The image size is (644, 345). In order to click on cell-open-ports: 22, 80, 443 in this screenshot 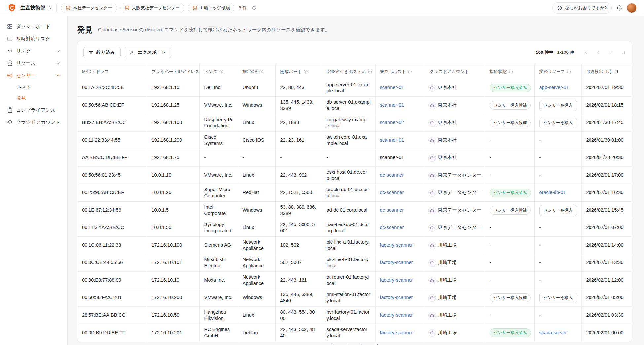, I will do `click(299, 88)`.